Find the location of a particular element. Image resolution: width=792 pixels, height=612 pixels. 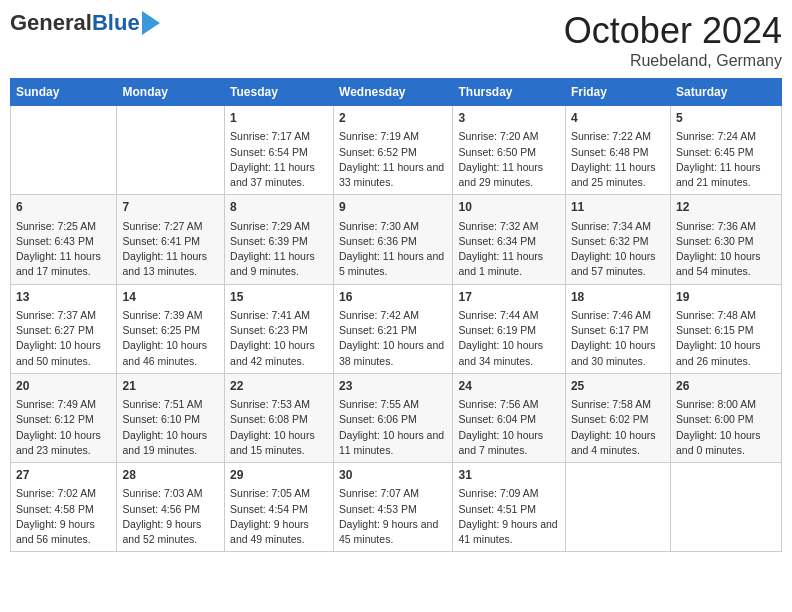

day-number: 26 is located at coordinates (726, 386).